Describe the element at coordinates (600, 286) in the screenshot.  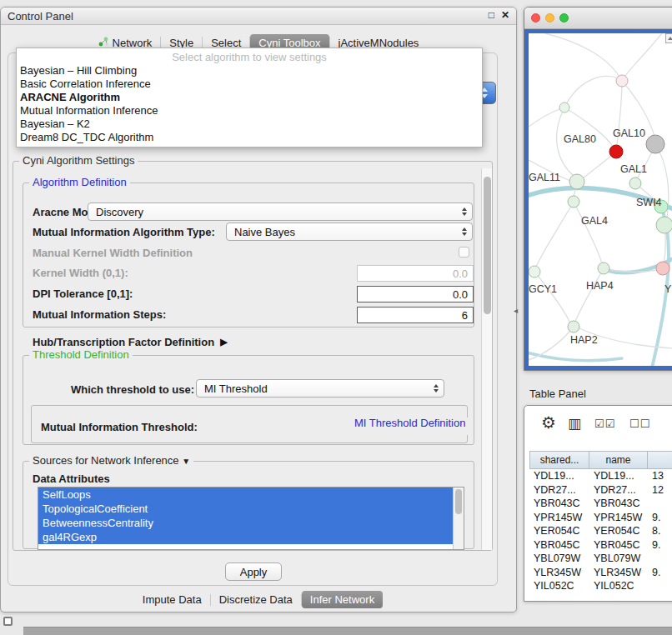
I see `network-node-label: HAP4` at that location.